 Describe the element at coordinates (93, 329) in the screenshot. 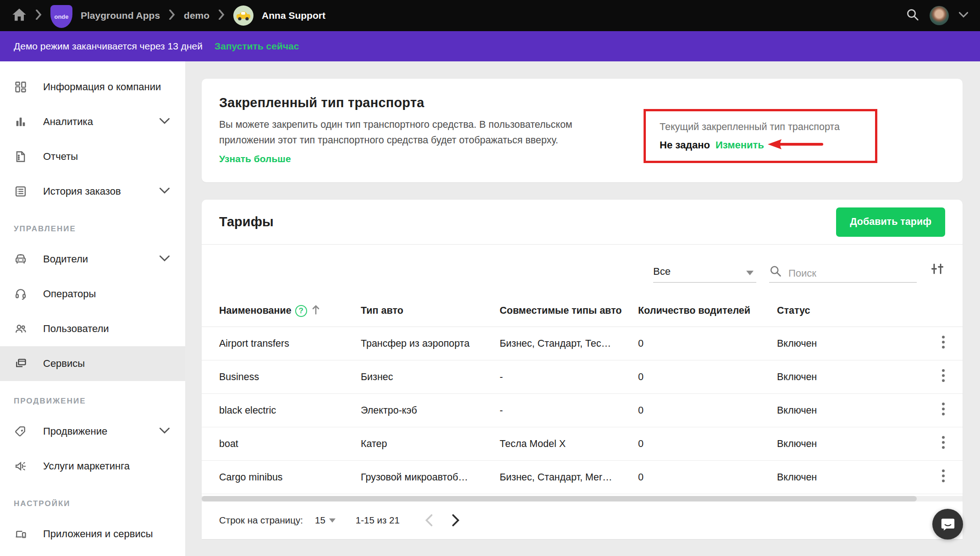

I see `sidebar-item-users: Пользователи` at that location.